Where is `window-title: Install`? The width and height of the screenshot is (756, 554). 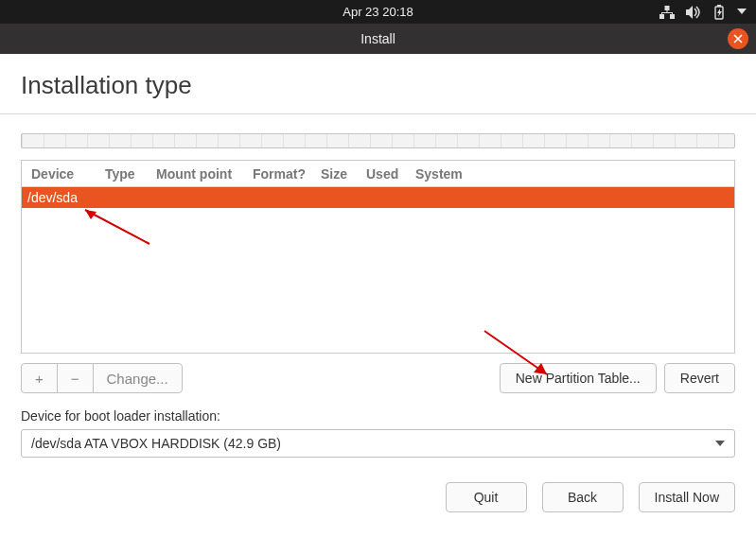
window-title: Install is located at coordinates (378, 39).